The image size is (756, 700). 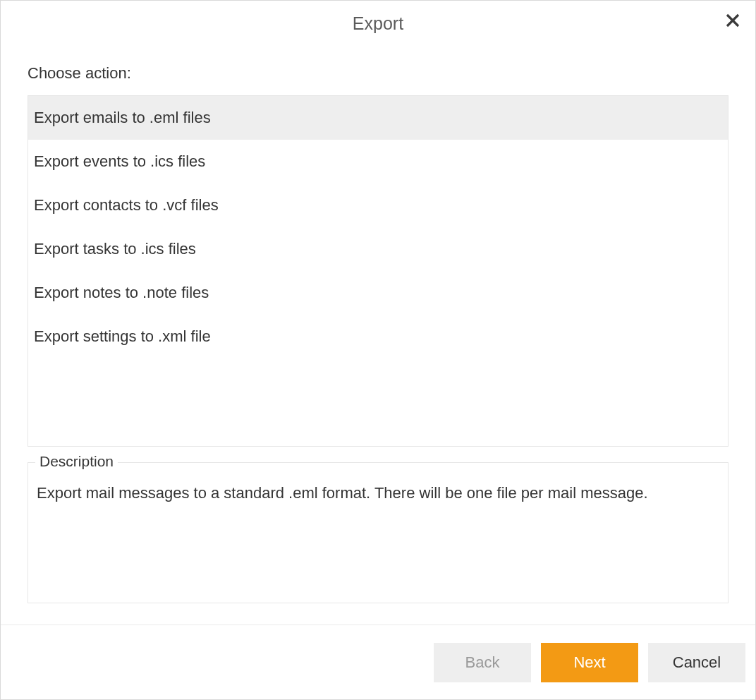 I want to click on list-item-label: Export emails to .eml files, so click(x=123, y=117).